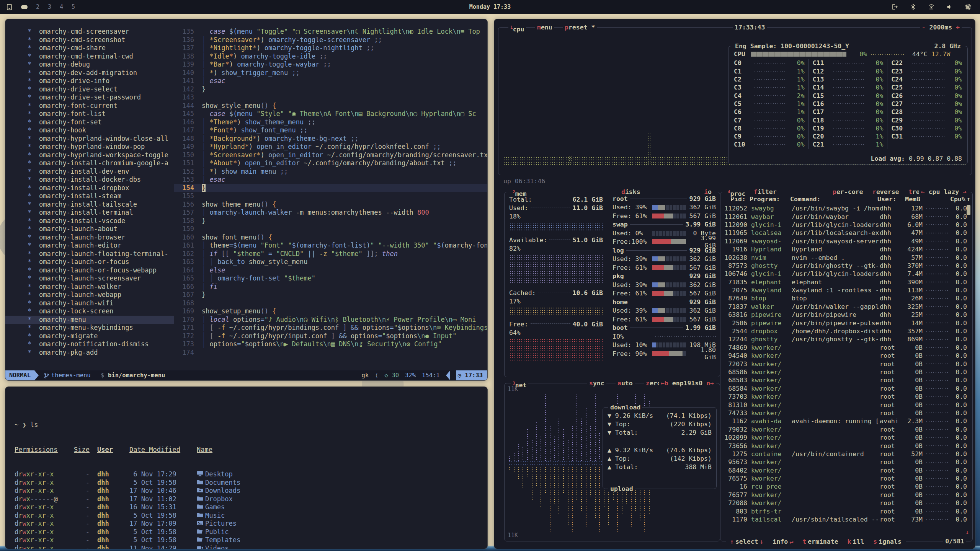 This screenshot has height=551, width=980. What do you see at coordinates (90, 344) in the screenshot?
I see `file-item: *omarchy-notification-dismiss` at bounding box center [90, 344].